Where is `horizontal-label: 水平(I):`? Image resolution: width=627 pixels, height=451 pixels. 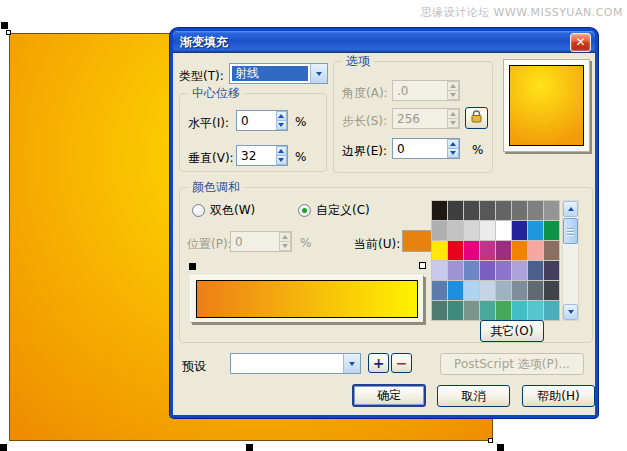
horizontal-label: 水平(I): is located at coordinates (208, 124).